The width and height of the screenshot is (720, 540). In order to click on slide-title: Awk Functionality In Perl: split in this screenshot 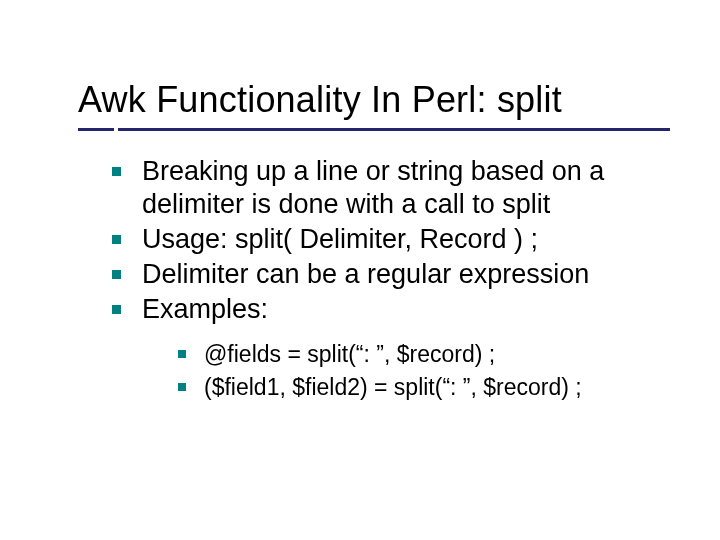, I will do `click(379, 100)`.